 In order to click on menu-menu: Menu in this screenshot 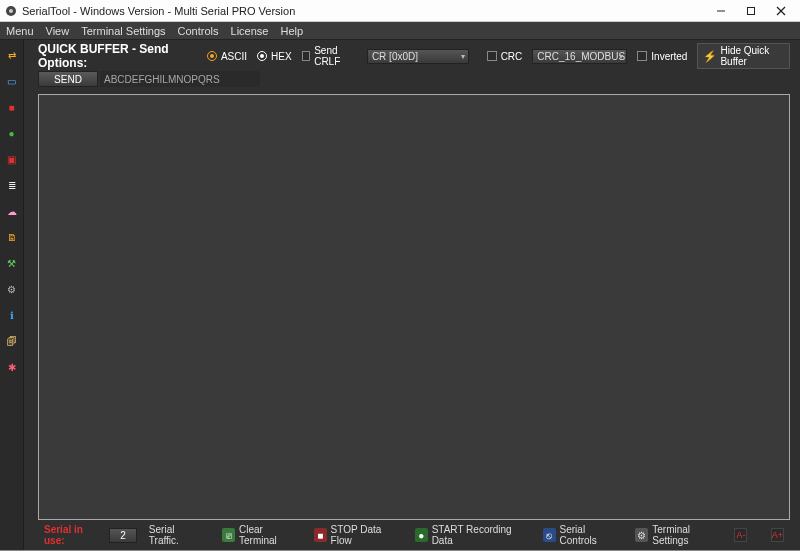, I will do `click(20, 31)`.